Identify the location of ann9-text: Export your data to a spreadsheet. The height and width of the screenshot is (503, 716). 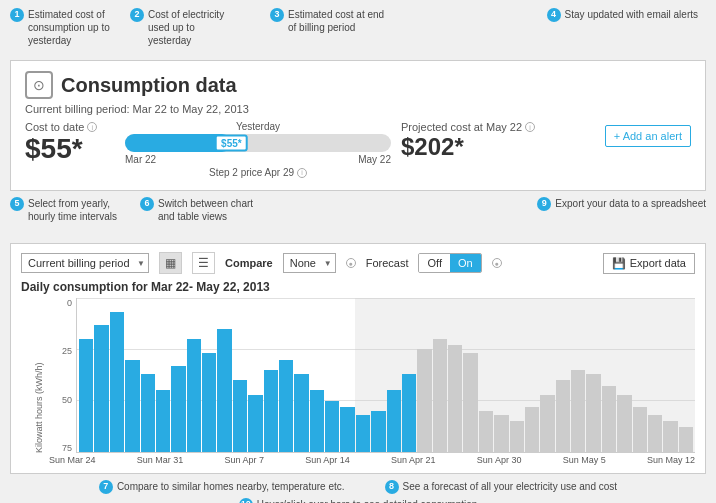
(630, 204).